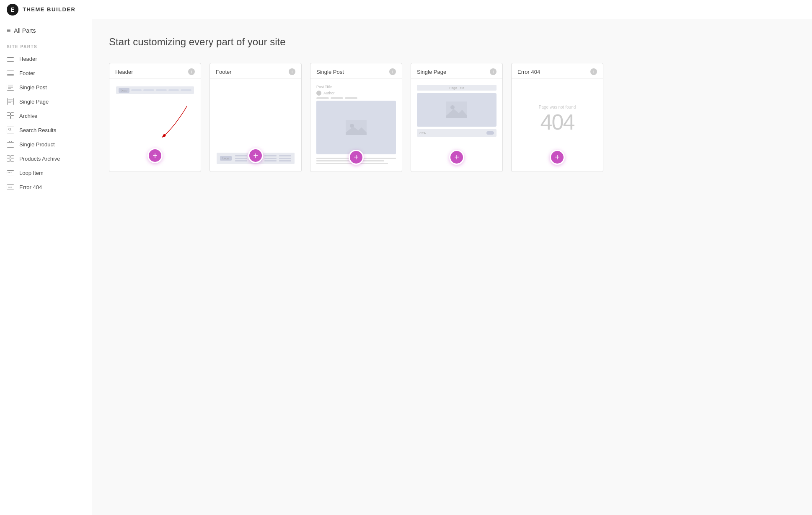  What do you see at coordinates (356, 127) in the screenshot?
I see `post-image` at bounding box center [356, 127].